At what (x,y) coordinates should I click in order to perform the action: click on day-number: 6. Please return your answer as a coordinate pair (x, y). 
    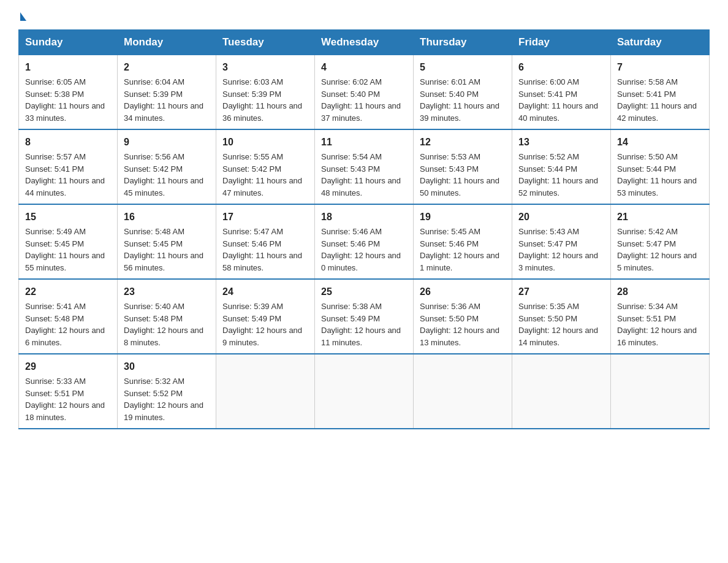
    Looking at the image, I should click on (561, 67).